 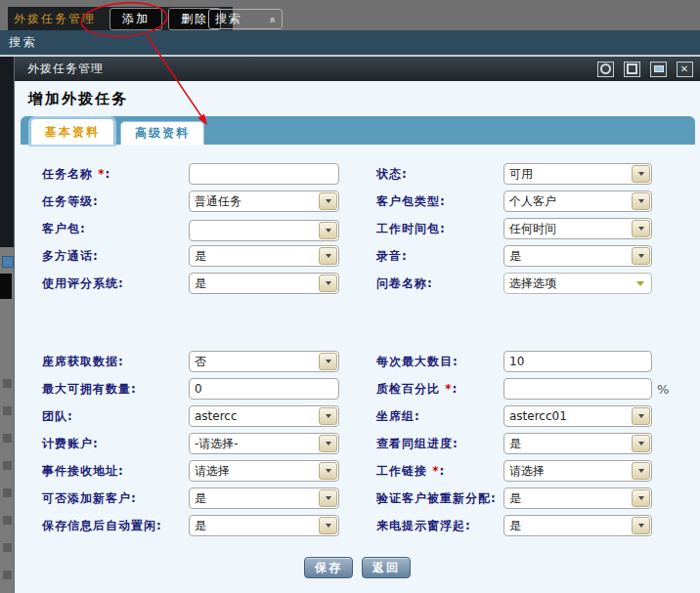 I want to click on save-button: 保存, so click(x=328, y=568).